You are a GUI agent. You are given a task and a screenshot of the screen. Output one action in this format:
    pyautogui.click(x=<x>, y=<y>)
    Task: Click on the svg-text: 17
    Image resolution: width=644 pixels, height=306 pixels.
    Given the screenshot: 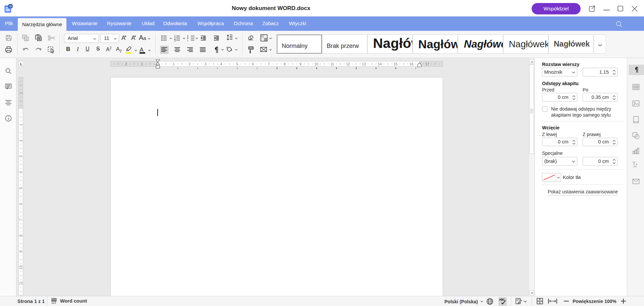 What is the action you would take?
    pyautogui.click(x=427, y=64)
    